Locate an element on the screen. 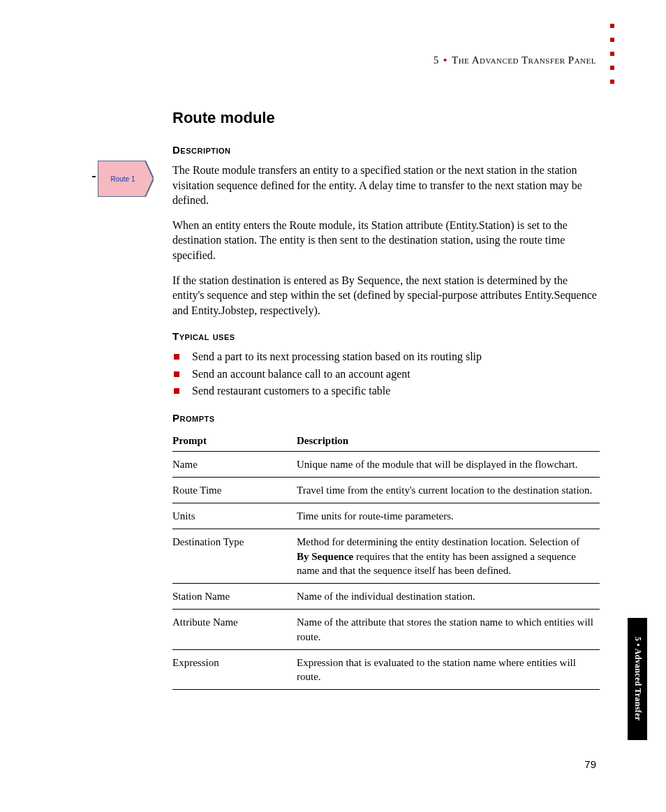 This screenshot has width=666, height=812. table-row: Station Name Name of the individual dest… is located at coordinates (386, 596).